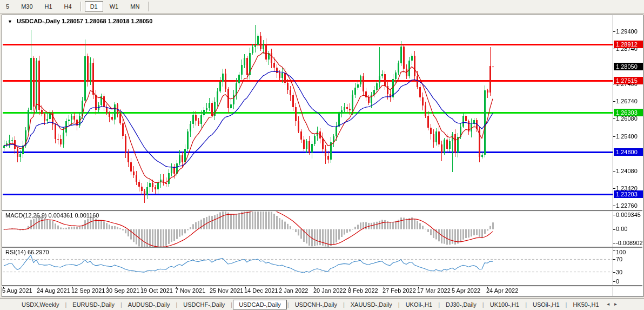 The image size is (644, 310). What do you see at coordinates (17, 291) in the screenshot?
I see `date-tick-label: 5 Aug 2021` at bounding box center [17, 291].